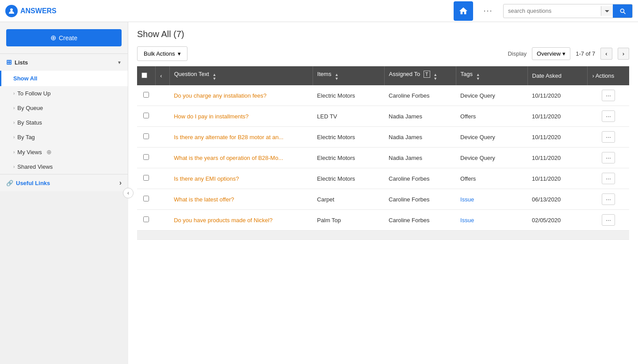 Image resolution: width=638 pixels, height=364 pixels. I want to click on assigned-filter-icon: T, so click(427, 74).